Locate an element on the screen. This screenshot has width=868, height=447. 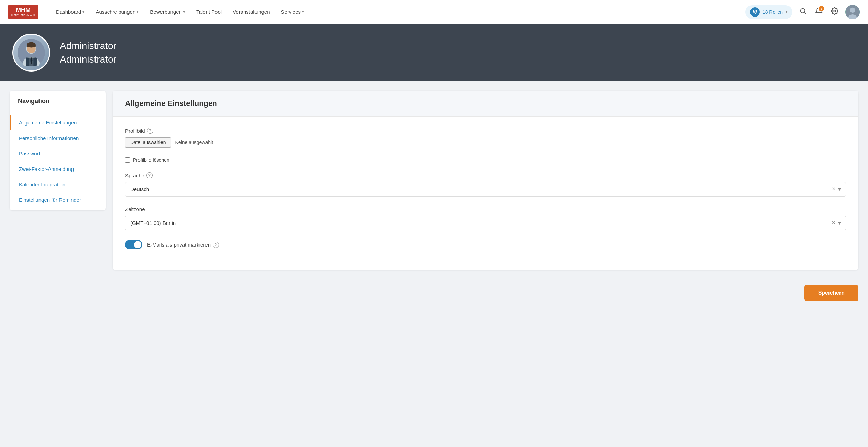
navbar: MHM MHM-HR.COM Dashboard ▾ Ausschreibung… is located at coordinates (434, 12).